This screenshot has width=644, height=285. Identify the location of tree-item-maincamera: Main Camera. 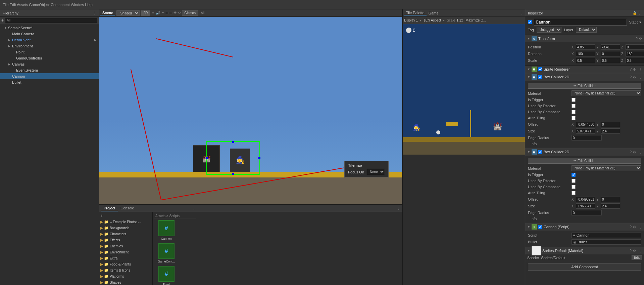
(49, 34).